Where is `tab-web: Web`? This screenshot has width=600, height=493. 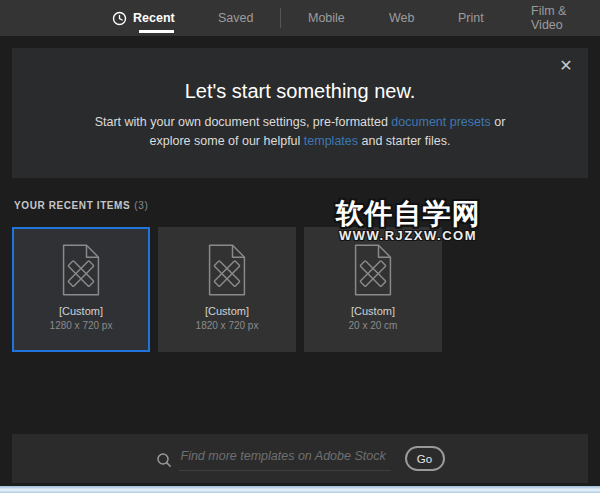 tab-web: Web is located at coordinates (402, 18).